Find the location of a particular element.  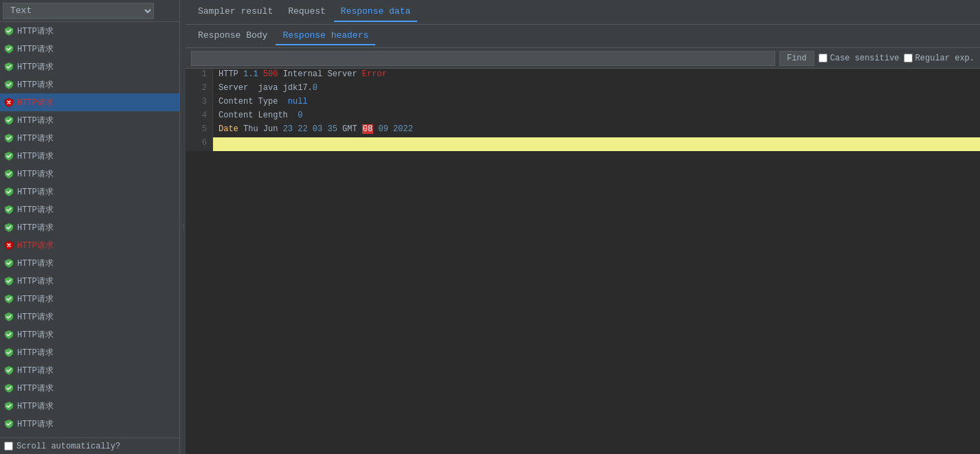

case-sensitive-checkbox is located at coordinates (823, 58).